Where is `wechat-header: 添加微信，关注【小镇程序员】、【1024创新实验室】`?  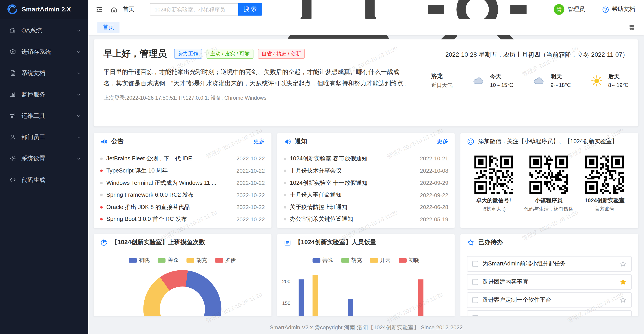 wechat-header: 添加微信，关注【小镇程序员】、【1024创新实验室】 is located at coordinates (550, 142).